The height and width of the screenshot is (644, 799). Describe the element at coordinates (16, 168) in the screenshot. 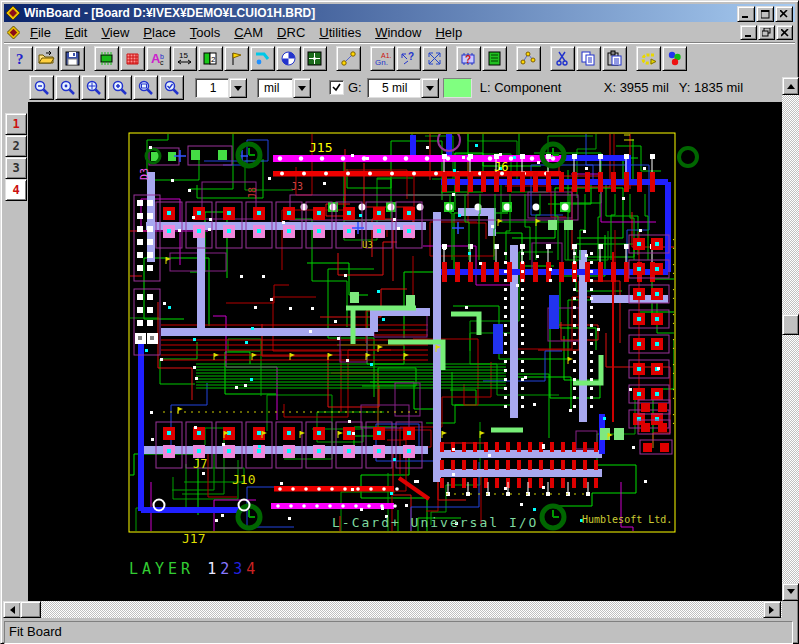

I see `layer-3-button: 3` at that location.